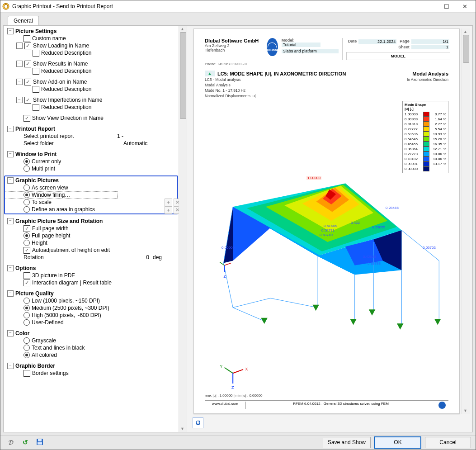 This screenshot has width=476, height=450. Describe the element at coordinates (48, 322) in the screenshot. I see `opt-q-user: User-Defined` at that location.